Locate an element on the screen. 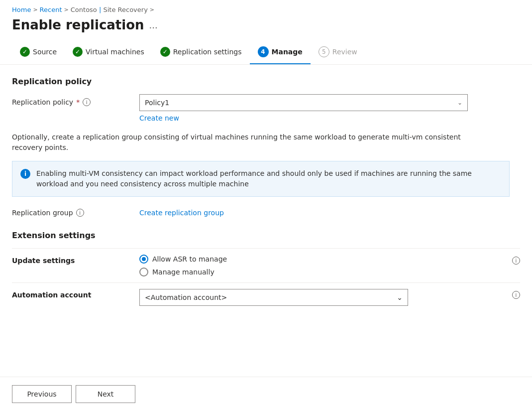 Image resolution: width=532 pixels, height=411 pixels. radio-allow-asr-circle is located at coordinates (144, 259).